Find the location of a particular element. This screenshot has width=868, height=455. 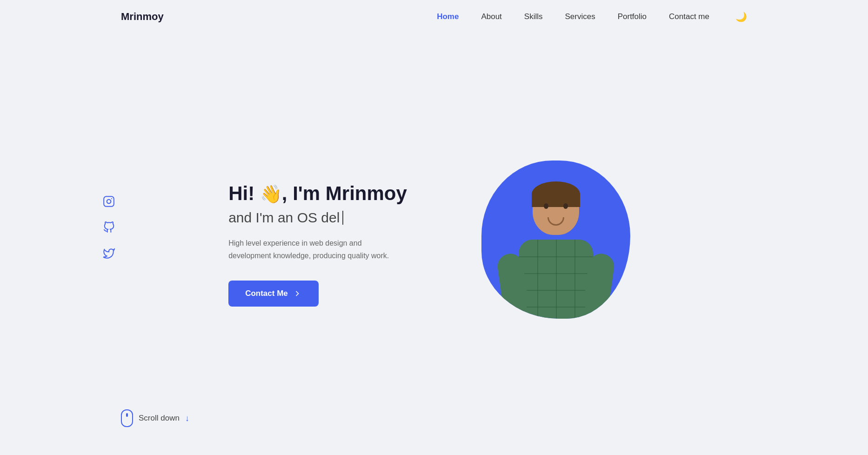

typing-cursor is located at coordinates (343, 218).